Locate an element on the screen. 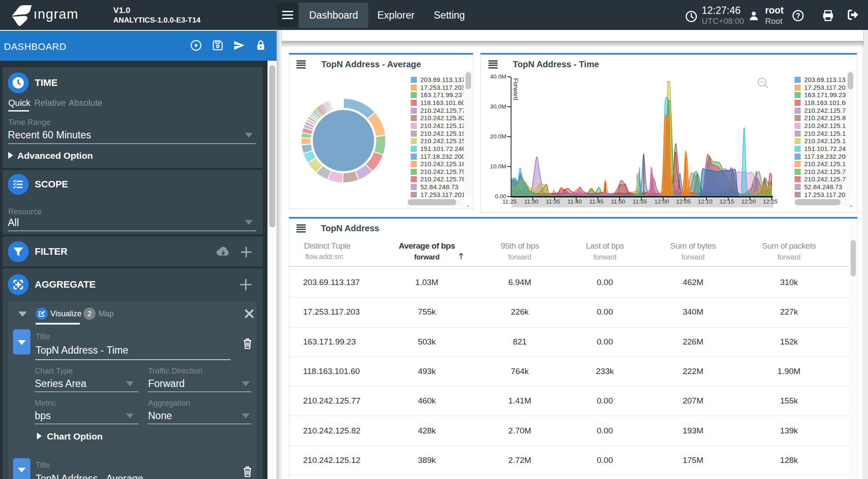 Image resolution: width=868 pixels, height=479 pixels. svg-text: 2 is located at coordinates (89, 314).